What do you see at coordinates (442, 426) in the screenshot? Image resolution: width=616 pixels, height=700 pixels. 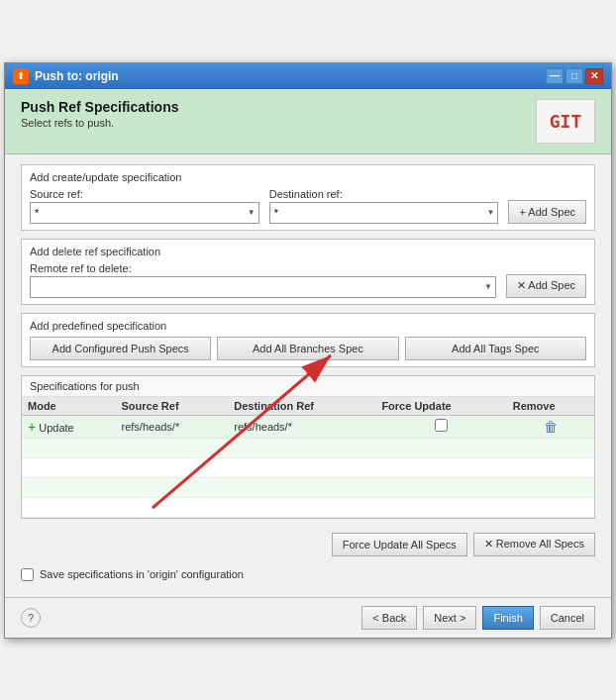 I see `force-update-checkbox` at bounding box center [442, 426].